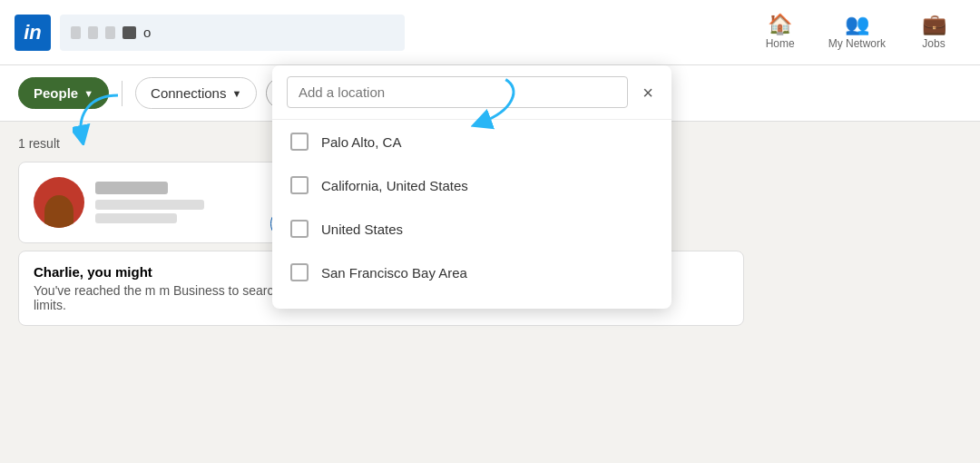  I want to click on home-icon: 🏠, so click(780, 25).